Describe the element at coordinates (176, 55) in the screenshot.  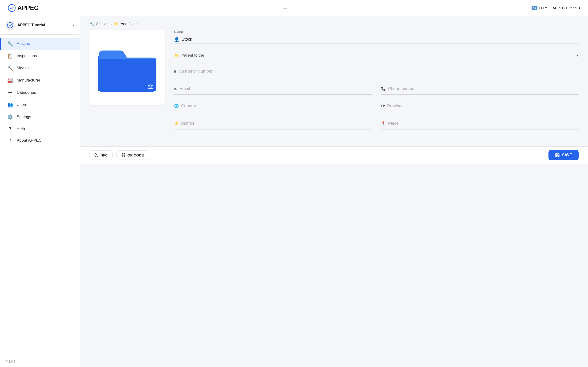
I see `parent-folder-icon: 📁` at that location.